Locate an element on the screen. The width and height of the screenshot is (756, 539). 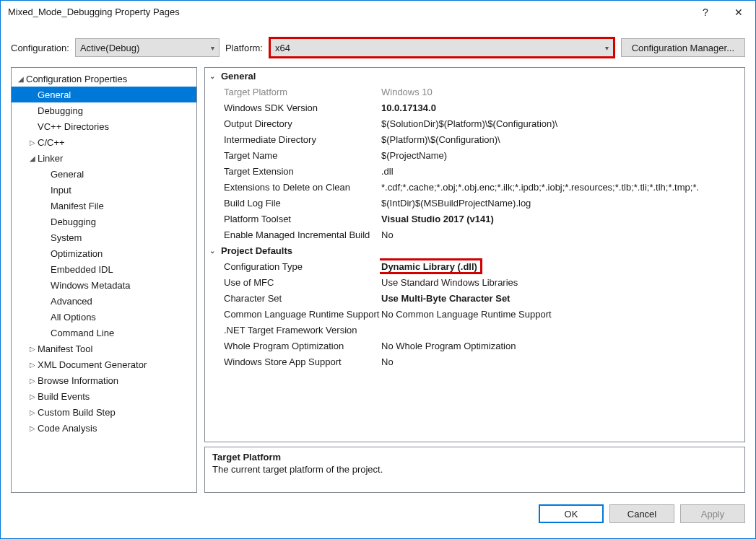
property-value: Use Standard Windows Libraries is located at coordinates (562, 283).